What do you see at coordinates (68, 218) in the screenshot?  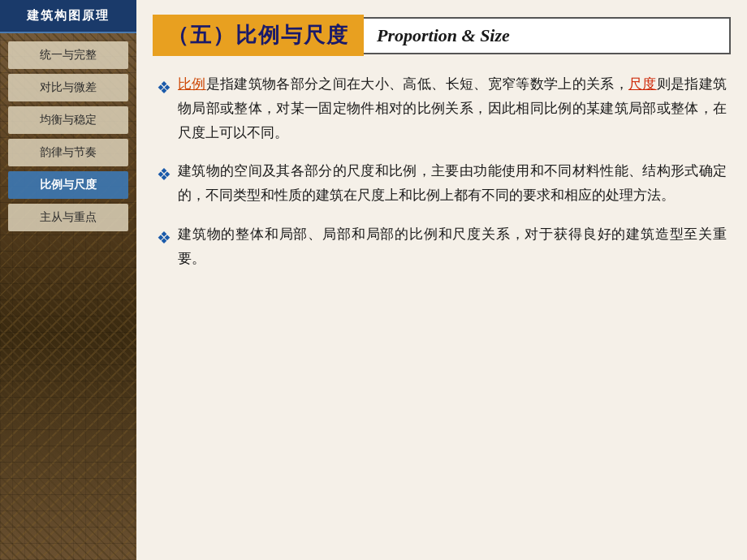 I see `sidebar-item-dominant: 主从与重点` at bounding box center [68, 218].